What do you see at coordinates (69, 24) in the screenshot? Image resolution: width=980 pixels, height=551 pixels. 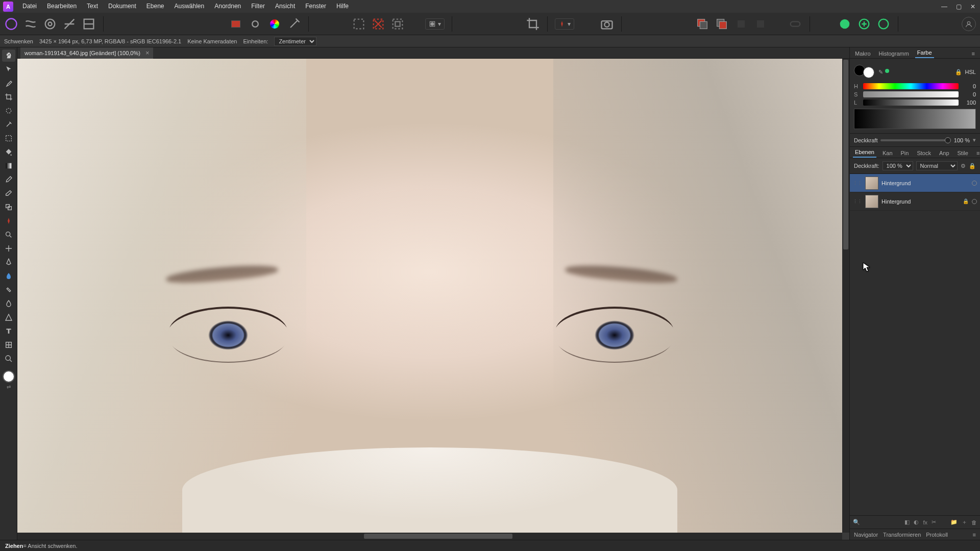 I see `persona-tone-icon` at bounding box center [69, 24].